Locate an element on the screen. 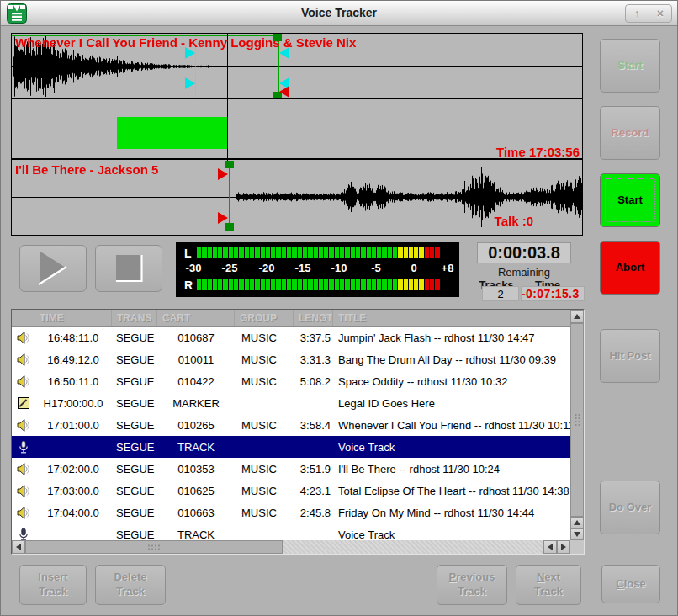  track3-handle-top-icon is located at coordinates (230, 165).